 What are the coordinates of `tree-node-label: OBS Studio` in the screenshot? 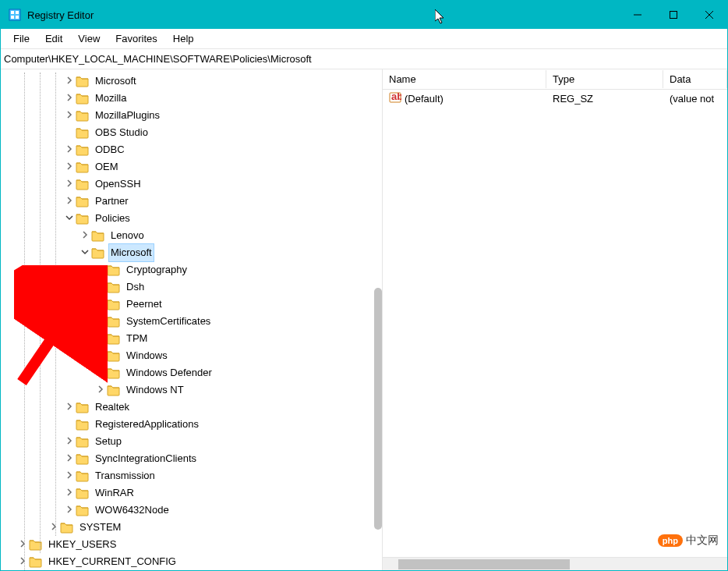 It's located at (122, 133).